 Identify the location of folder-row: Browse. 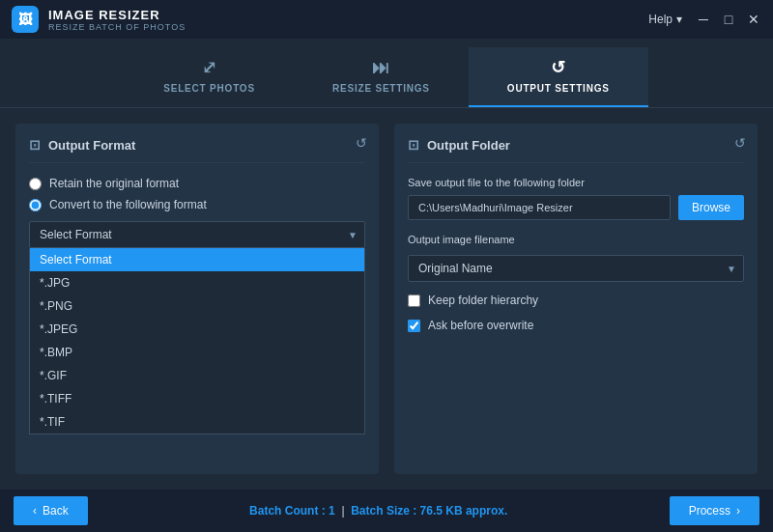
(576, 208).